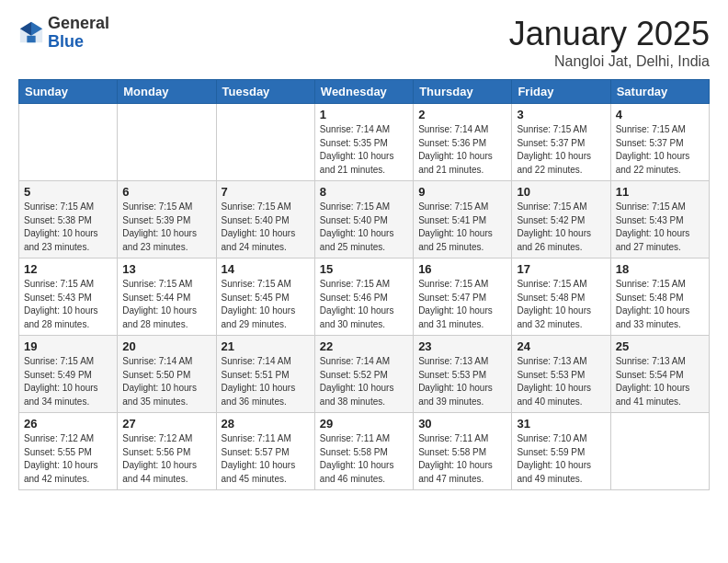  What do you see at coordinates (160, 472) in the screenshot?
I see `daylight-text: Daylight: 10 hours and 44 minutes.` at bounding box center [160, 472].